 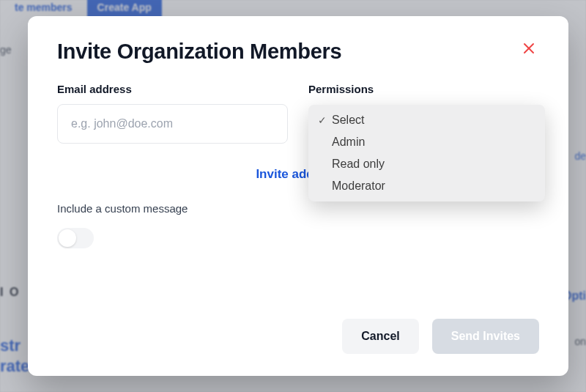 What do you see at coordinates (75, 238) in the screenshot?
I see `custom-message-toggle` at bounding box center [75, 238].